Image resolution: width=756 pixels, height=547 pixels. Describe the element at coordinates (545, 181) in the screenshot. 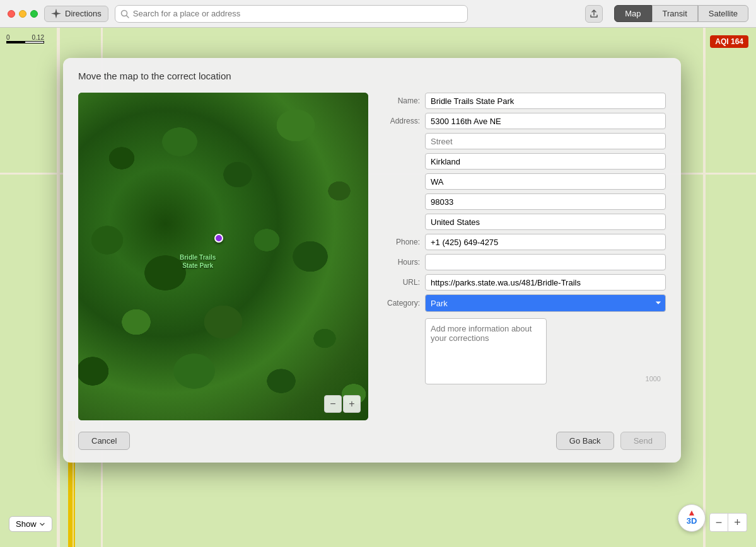

I see `state-field` at that location.